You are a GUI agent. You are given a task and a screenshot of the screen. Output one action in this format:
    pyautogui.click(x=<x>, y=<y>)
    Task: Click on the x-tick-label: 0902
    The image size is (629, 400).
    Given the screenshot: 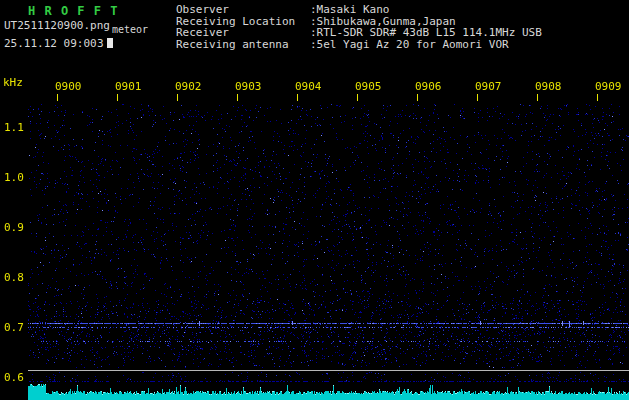 What is the action you would take?
    pyautogui.click(x=188, y=86)
    